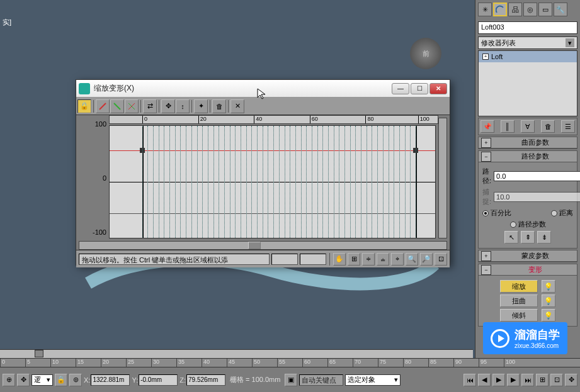 This screenshot has width=580, height=392. Describe the element at coordinates (545, 9) in the screenshot. I see `display-tab: ▭` at that location.